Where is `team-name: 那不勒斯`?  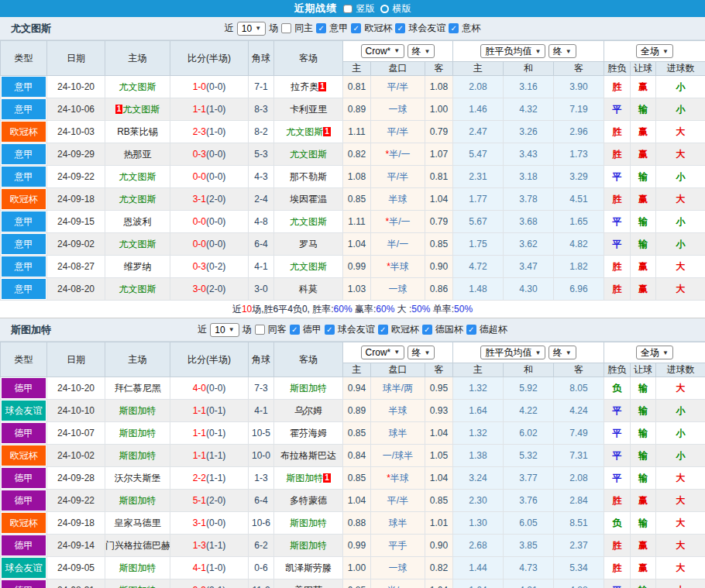
team-name: 那不勒斯 is located at coordinates (308, 177).